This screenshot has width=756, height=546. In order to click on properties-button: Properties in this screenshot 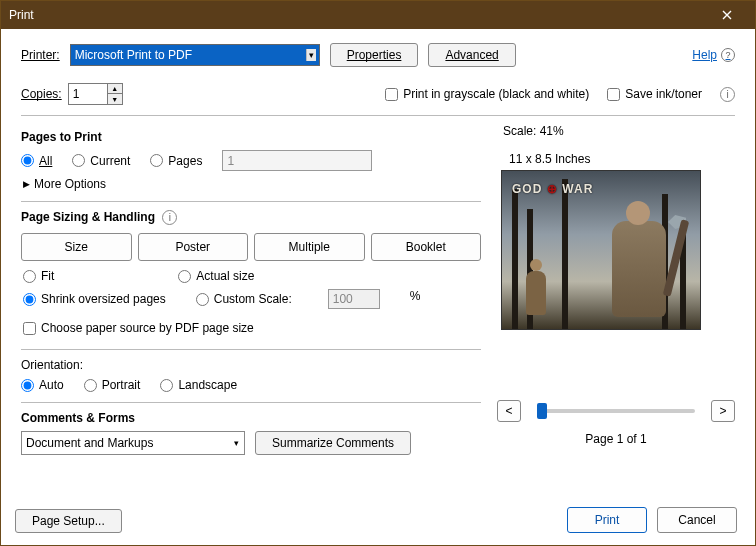, I will do `click(374, 55)`.